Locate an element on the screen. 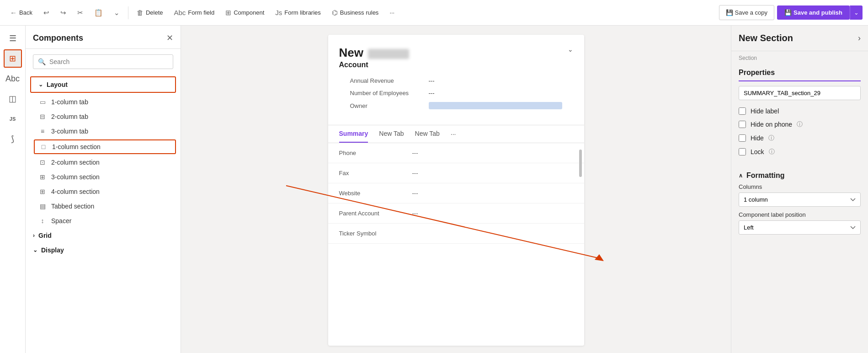 The image size is (868, 353). form-title-blur is located at coordinates (389, 54).